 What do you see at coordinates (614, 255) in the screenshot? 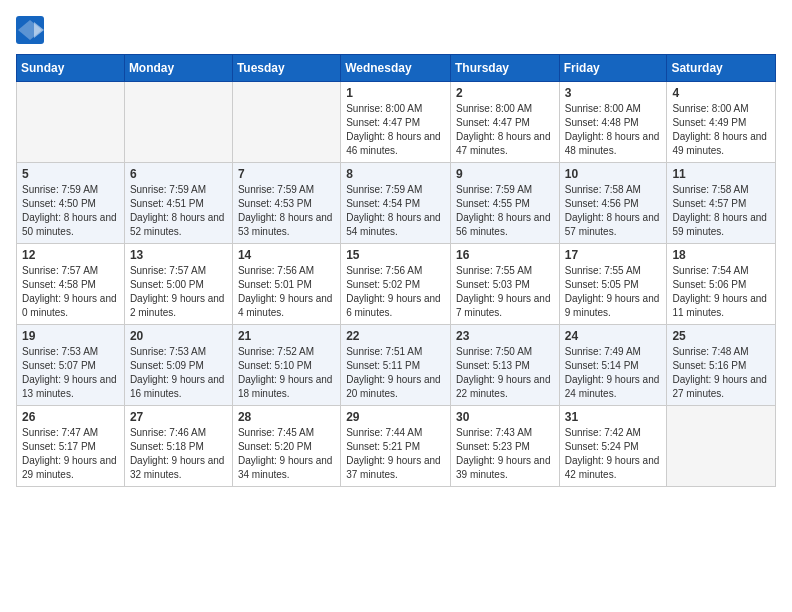
I see `day-number: 17` at bounding box center [614, 255].